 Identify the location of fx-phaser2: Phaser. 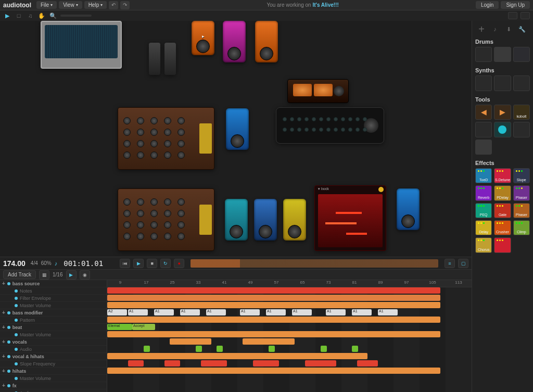
(522, 210).